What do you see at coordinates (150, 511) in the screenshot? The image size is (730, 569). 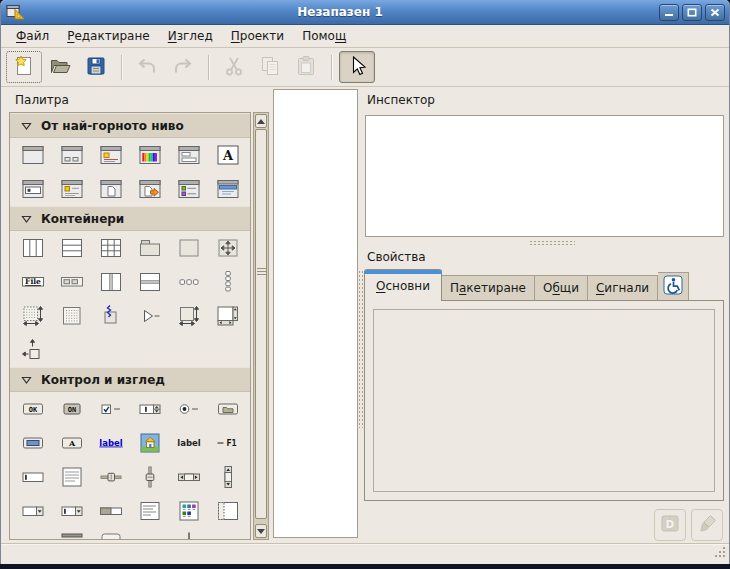 I see `palette-item-list-view` at bounding box center [150, 511].